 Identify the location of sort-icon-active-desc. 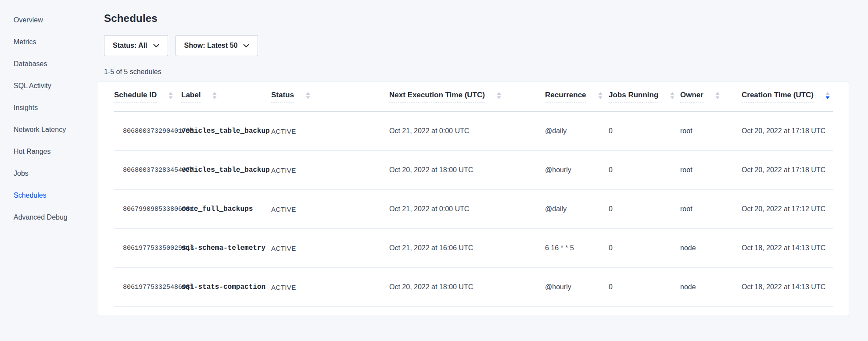
(828, 96).